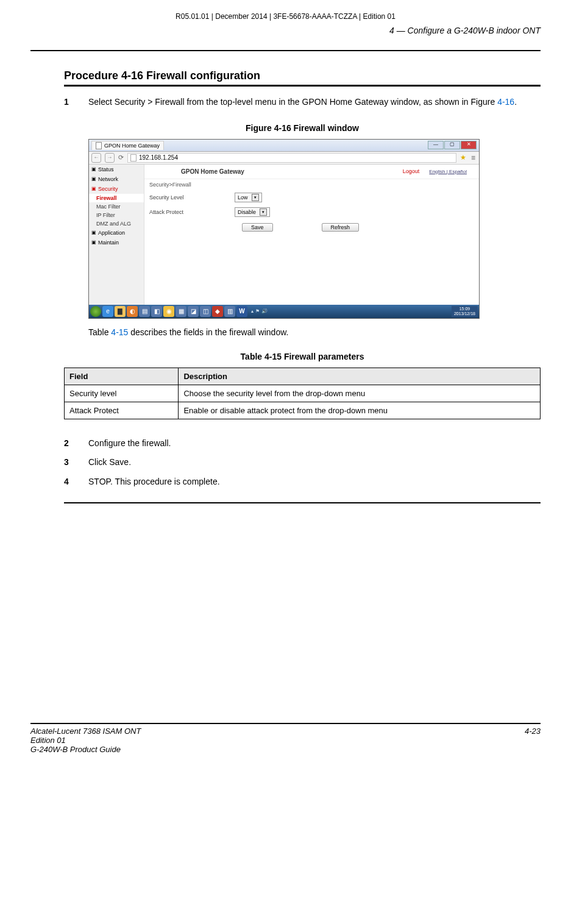  I want to click on page-number: 4-23, so click(533, 740).